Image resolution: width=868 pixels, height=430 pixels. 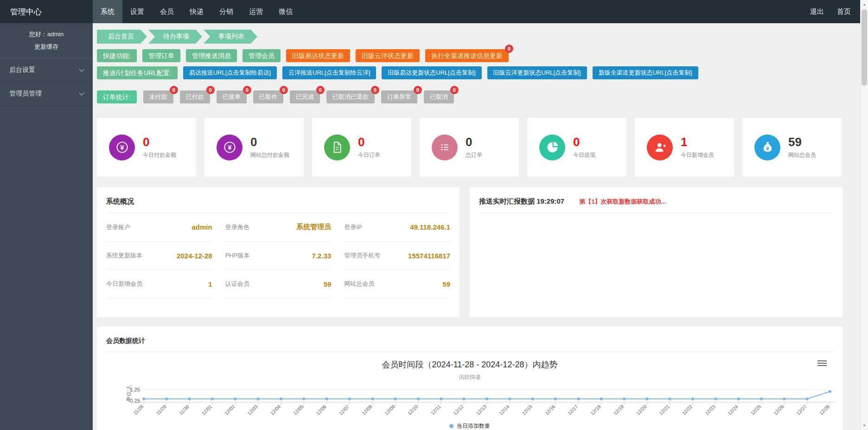 What do you see at coordinates (835, 12) in the screenshot?
I see `top-bar-right: 退出 首页` at bounding box center [835, 12].